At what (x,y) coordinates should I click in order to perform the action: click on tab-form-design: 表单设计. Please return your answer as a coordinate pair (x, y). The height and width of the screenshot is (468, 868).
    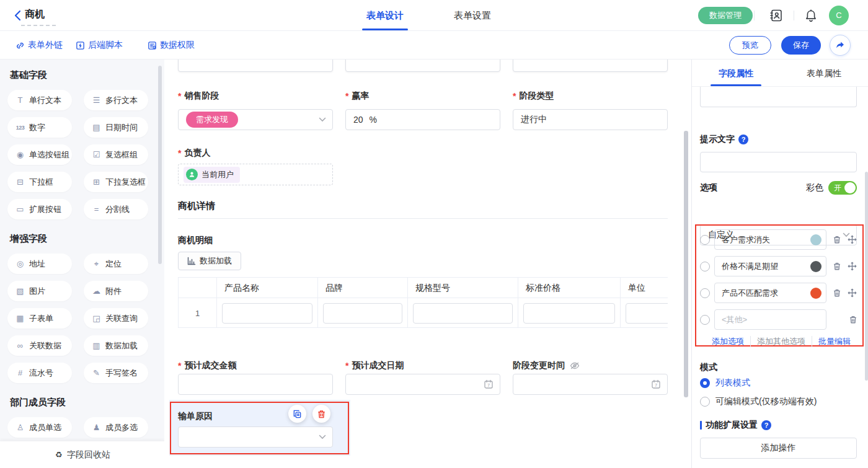
    Looking at the image, I should click on (385, 15).